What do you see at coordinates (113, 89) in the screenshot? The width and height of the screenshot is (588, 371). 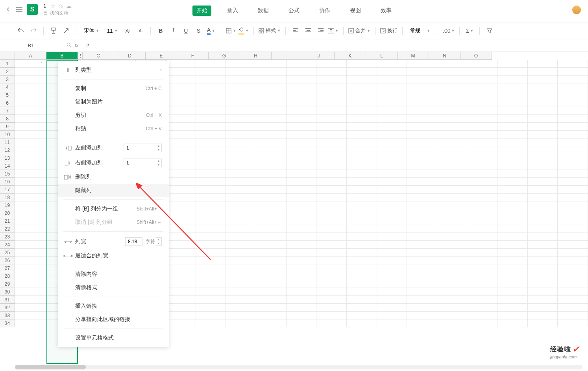 I see `ctx-copy: 复制Ctrl + C` at bounding box center [113, 89].